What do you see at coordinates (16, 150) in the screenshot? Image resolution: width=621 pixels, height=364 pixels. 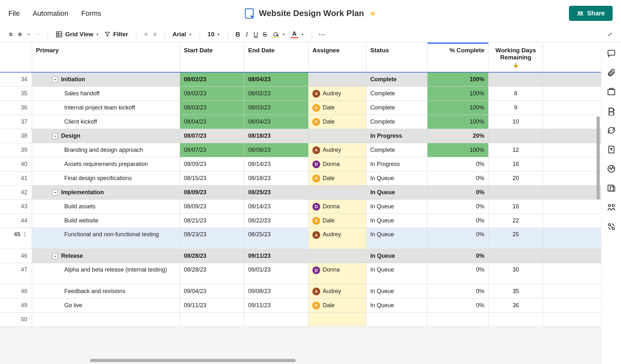 I see `row-number: 39` at bounding box center [16, 150].